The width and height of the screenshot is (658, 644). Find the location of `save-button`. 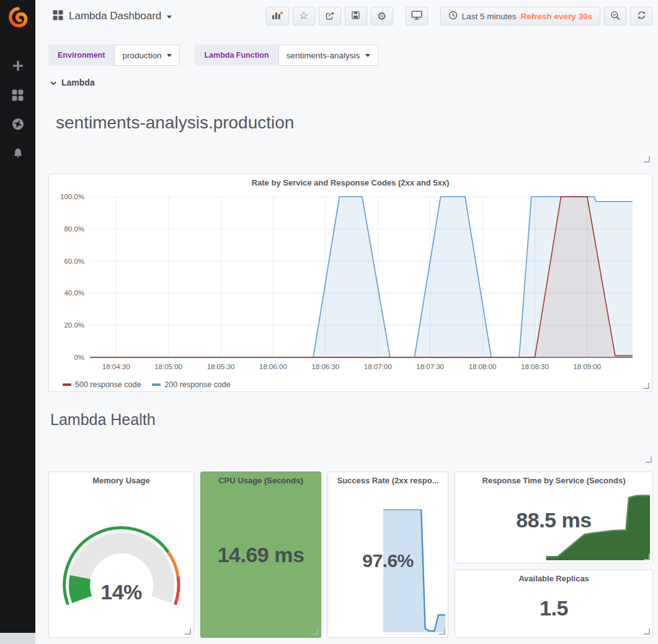

save-button is located at coordinates (356, 16).